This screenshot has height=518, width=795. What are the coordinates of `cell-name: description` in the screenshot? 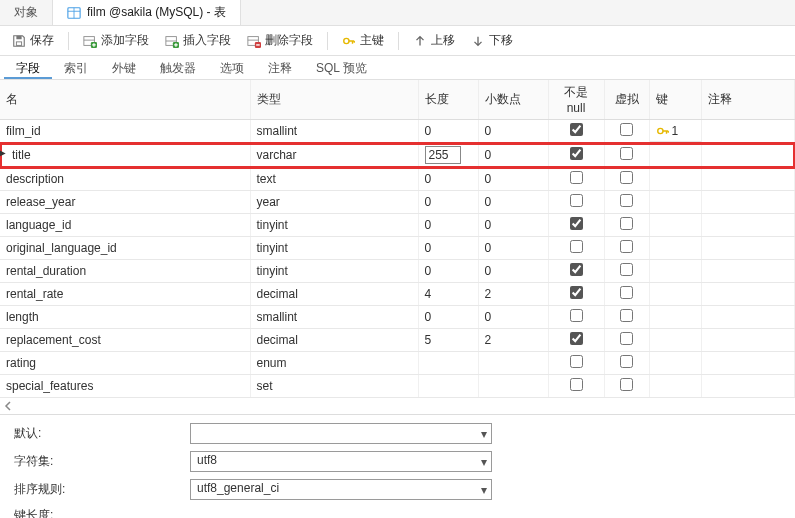 It's located at (125, 180).